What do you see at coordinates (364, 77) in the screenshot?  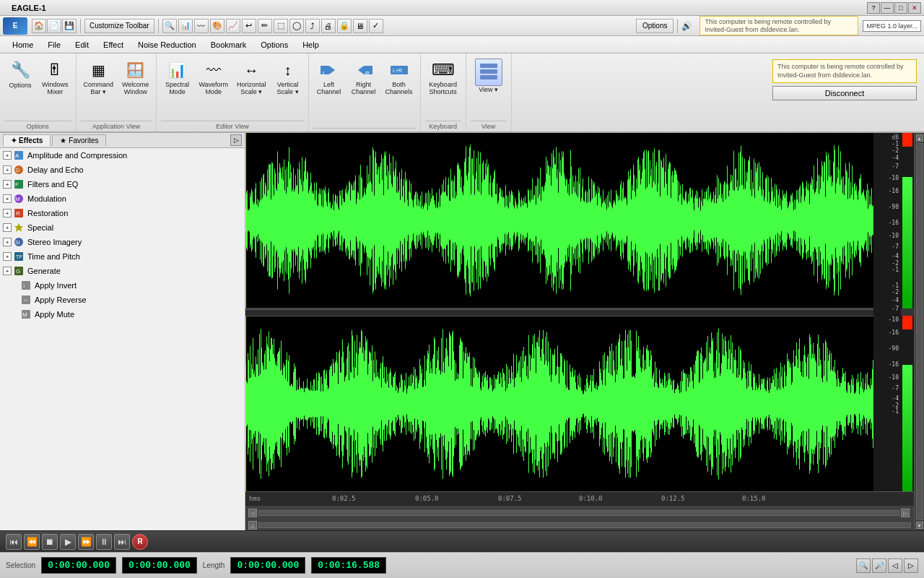 I see `right-channel-btn: R RightChannel` at bounding box center [364, 77].